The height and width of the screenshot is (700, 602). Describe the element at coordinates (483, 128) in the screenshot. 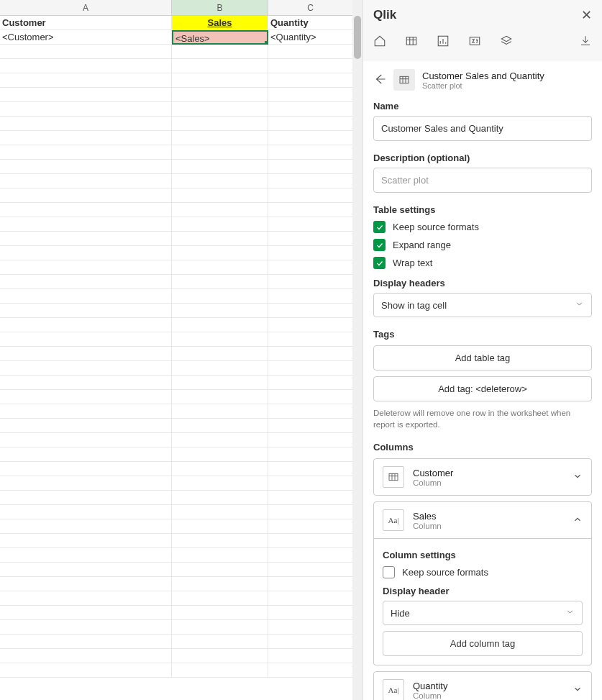

I see `name-input` at that location.